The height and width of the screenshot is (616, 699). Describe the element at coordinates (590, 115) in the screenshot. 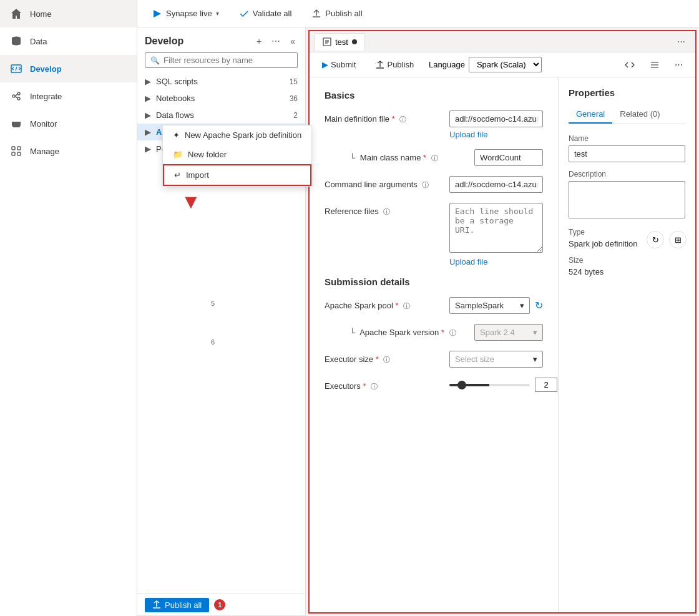

I see `tab-general: General` at that location.